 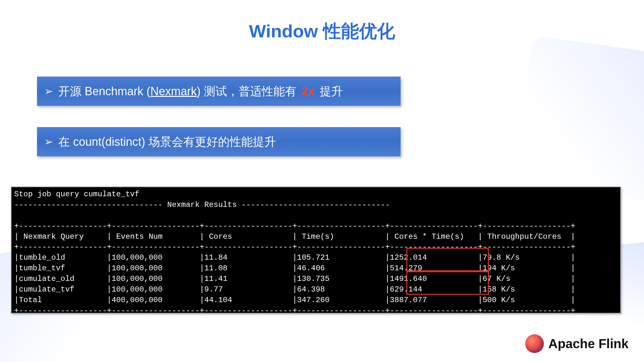 What do you see at coordinates (535, 344) in the screenshot?
I see `flink-logo-icon` at bounding box center [535, 344].